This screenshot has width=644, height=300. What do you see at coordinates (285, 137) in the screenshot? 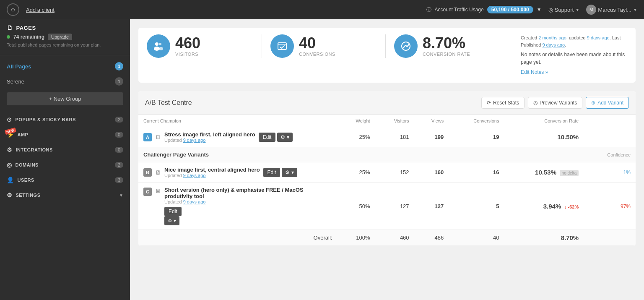
I see `champion-gear-button: ⚙ ▾` at bounding box center [285, 137].